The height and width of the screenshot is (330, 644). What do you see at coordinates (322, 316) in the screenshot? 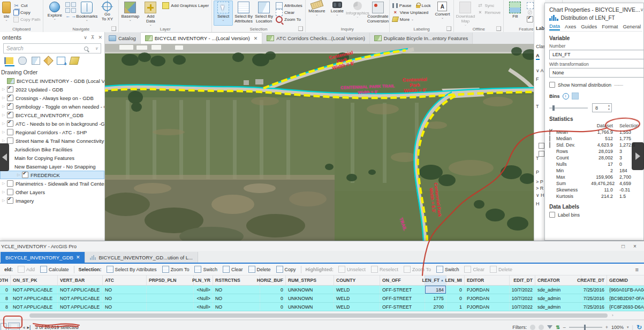
I see `horizontal-scrollbar: ›` at bounding box center [322, 316].